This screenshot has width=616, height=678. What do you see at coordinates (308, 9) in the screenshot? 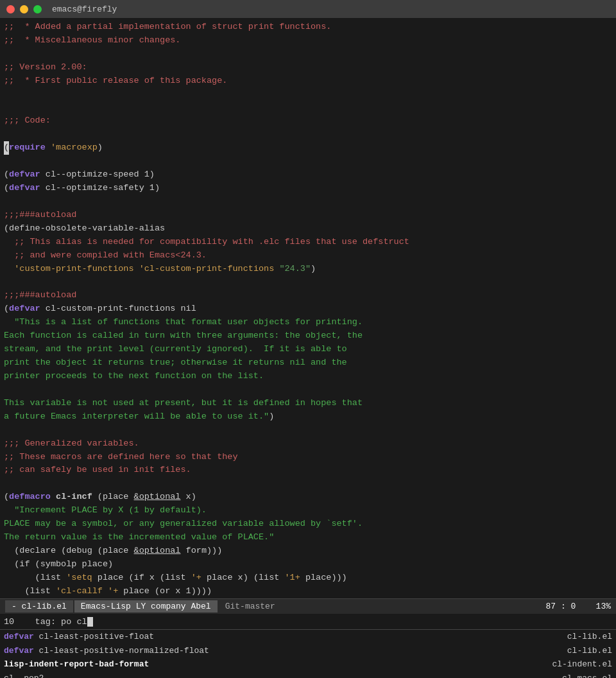
I see `titlebar: emacs@firefly` at bounding box center [308, 9].